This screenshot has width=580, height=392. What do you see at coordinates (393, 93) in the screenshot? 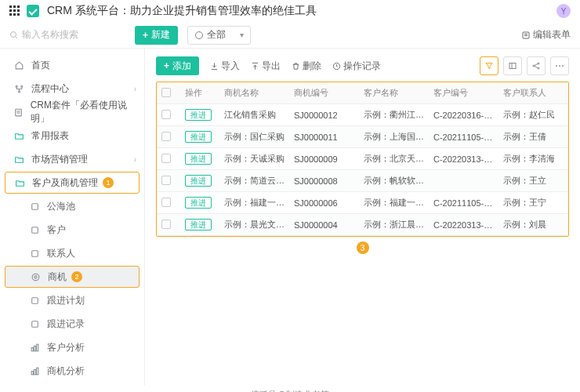
I see `col-header: 客户名称` at bounding box center [393, 93].